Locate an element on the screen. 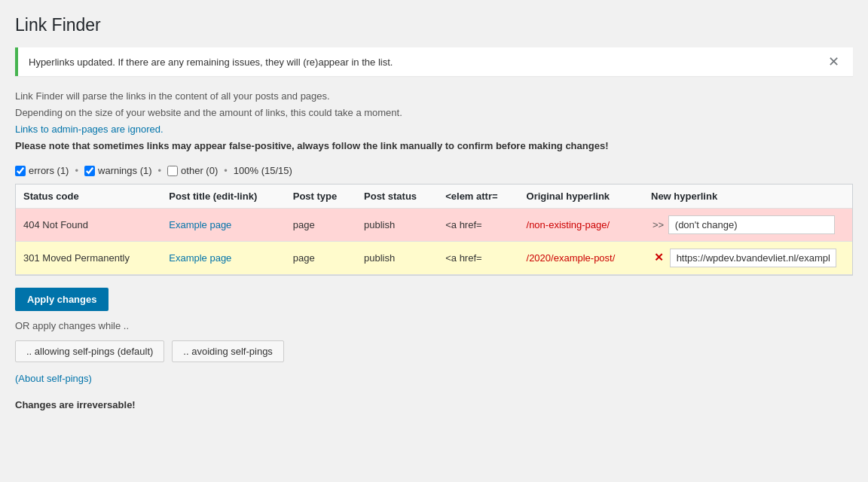 The width and height of the screenshot is (868, 482). description-line4: Please note that sometimes links may app… is located at coordinates (434, 146).